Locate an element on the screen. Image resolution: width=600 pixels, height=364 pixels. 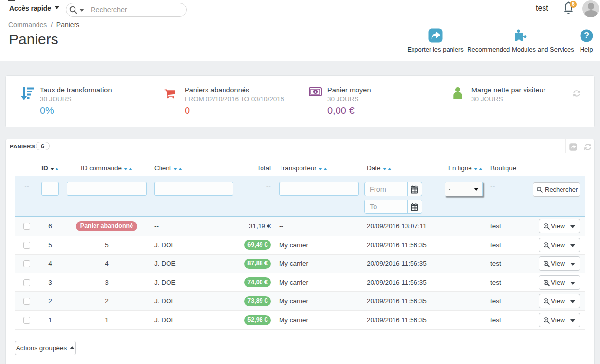
svg-text: 1 is located at coordinates (316, 92).